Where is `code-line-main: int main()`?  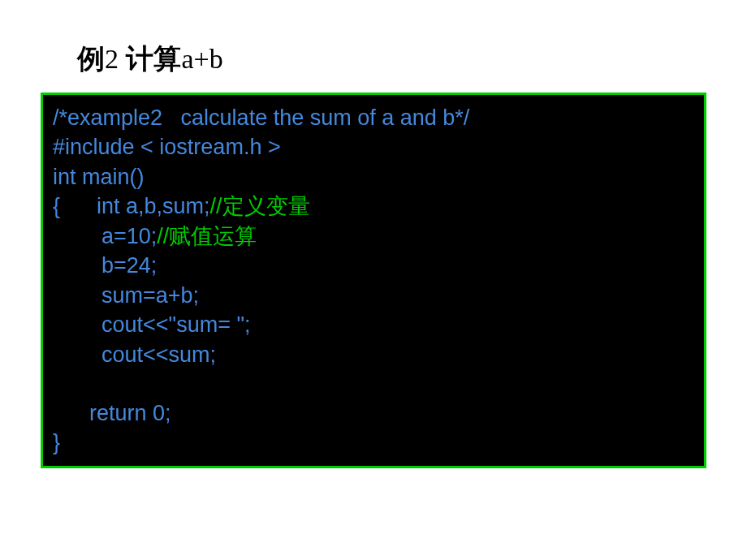
code-line-main: int main() is located at coordinates (374, 177).